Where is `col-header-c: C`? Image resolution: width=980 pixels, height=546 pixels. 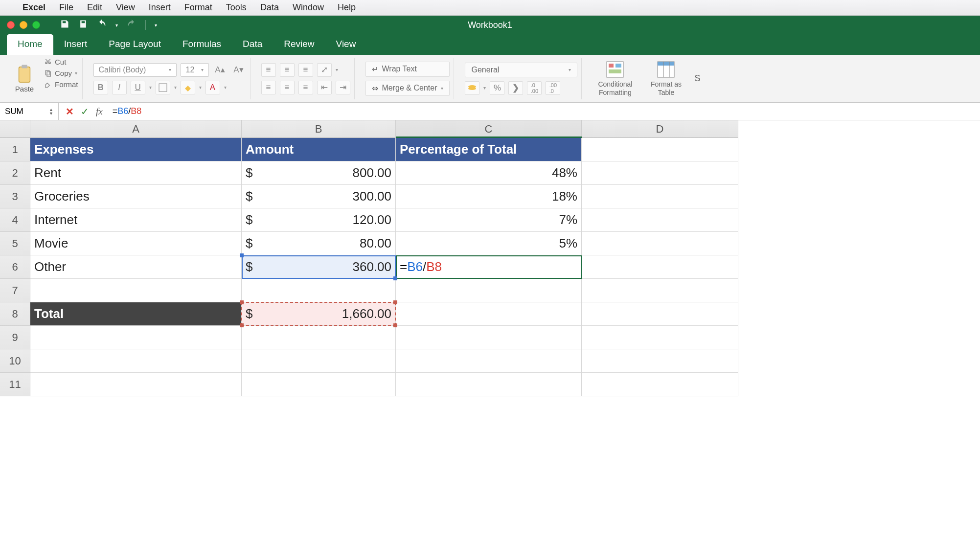
col-header-c: C is located at coordinates (489, 129).